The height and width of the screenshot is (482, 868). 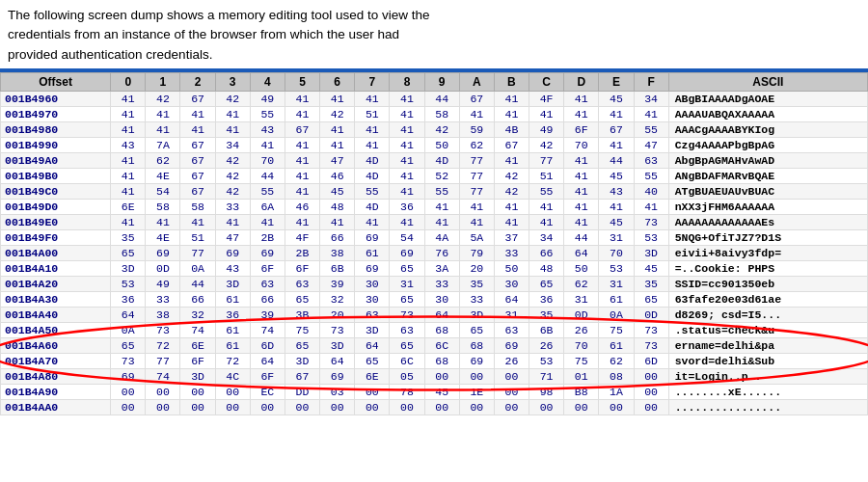 I want to click on cell-byte: 75, so click(x=582, y=361).